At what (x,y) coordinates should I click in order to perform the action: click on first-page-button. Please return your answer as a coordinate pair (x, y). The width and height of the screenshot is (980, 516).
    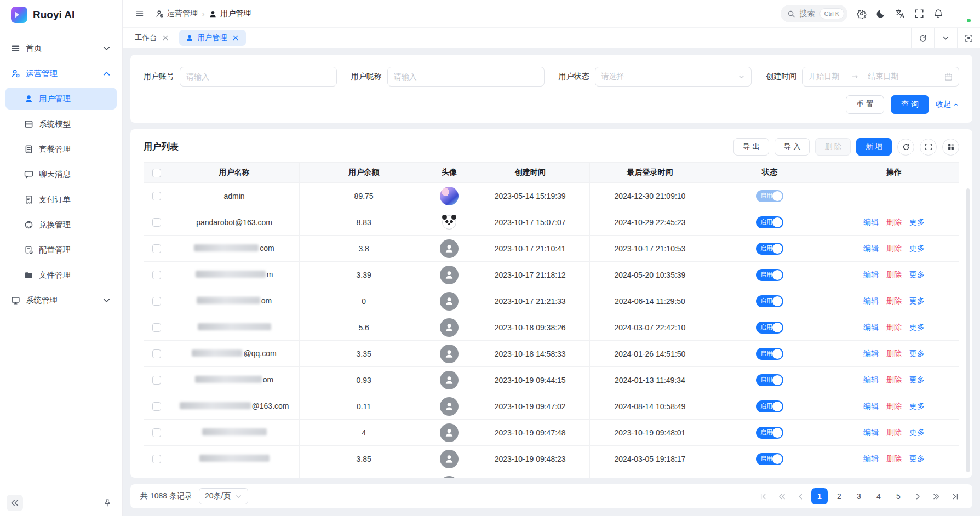
    Looking at the image, I should click on (763, 496).